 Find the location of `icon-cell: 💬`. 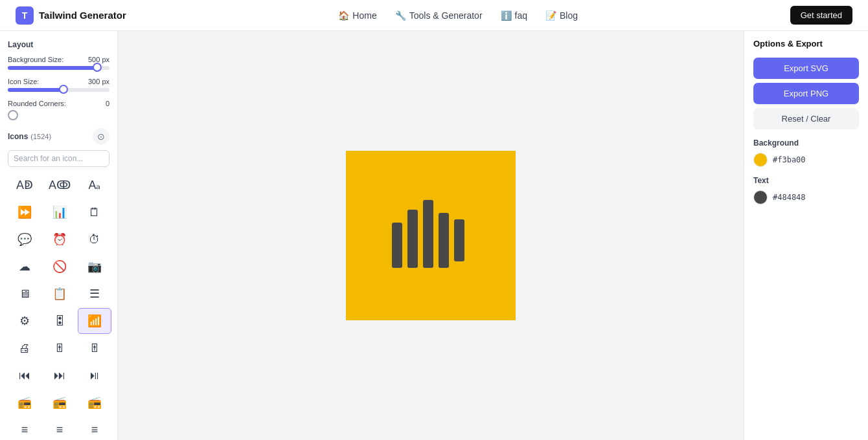

icon-cell: 💬 is located at coordinates (25, 239).